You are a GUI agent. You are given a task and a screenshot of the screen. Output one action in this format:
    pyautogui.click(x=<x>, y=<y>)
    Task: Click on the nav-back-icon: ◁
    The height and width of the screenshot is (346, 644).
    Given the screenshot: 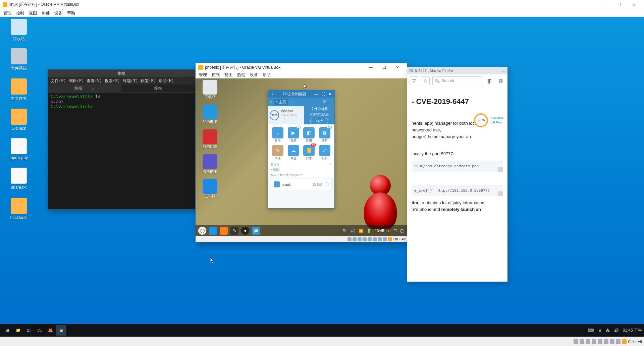 What is the action you would take?
    pyautogui.click(x=389, y=231)
    